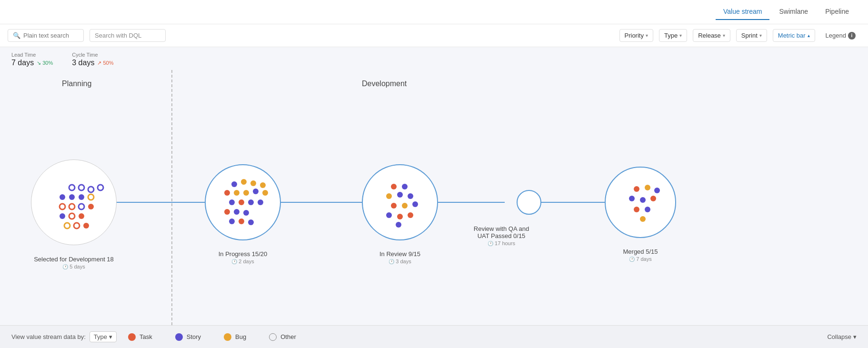 This screenshot has width=868, height=348. What do you see at coordinates (103, 337) in the screenshot?
I see `view-by-select: Type ▾` at bounding box center [103, 337].